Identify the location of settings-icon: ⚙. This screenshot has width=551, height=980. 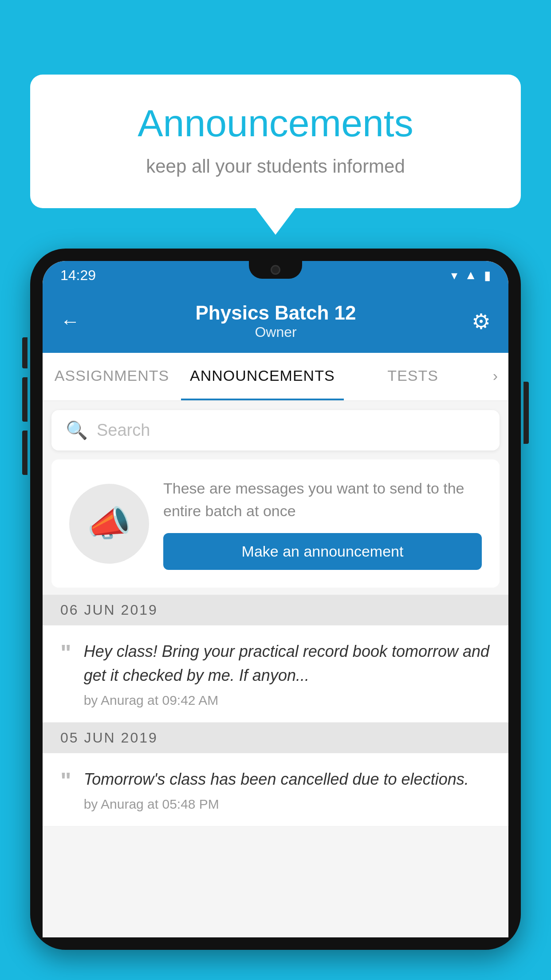
(481, 321).